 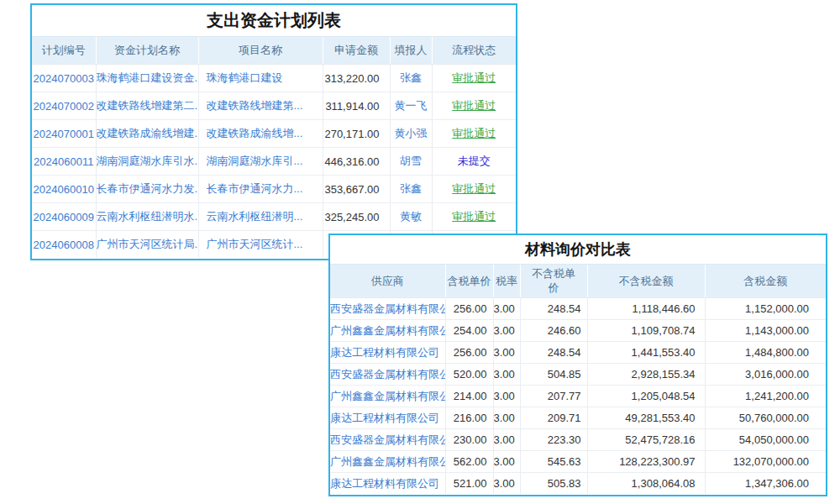 I want to click on column-header-fund-plan-name: 资金计划名称, so click(x=147, y=50).